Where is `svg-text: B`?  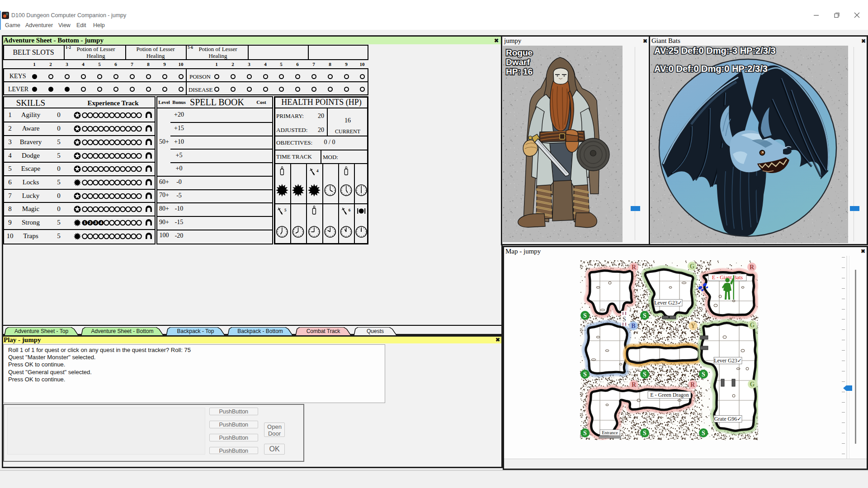
svg-text: B is located at coordinates (633, 326).